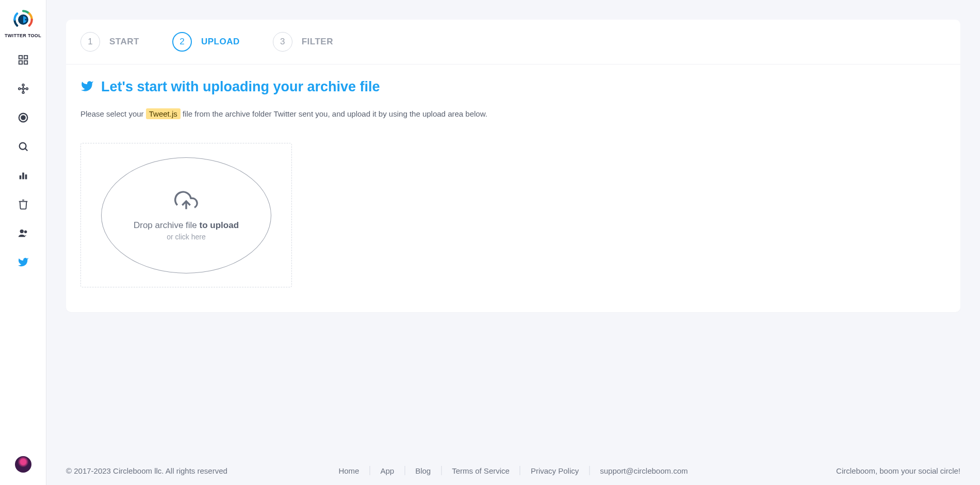 The width and height of the screenshot is (980, 485). Describe the element at coordinates (23, 89) in the screenshot. I see `nav-network` at that location.